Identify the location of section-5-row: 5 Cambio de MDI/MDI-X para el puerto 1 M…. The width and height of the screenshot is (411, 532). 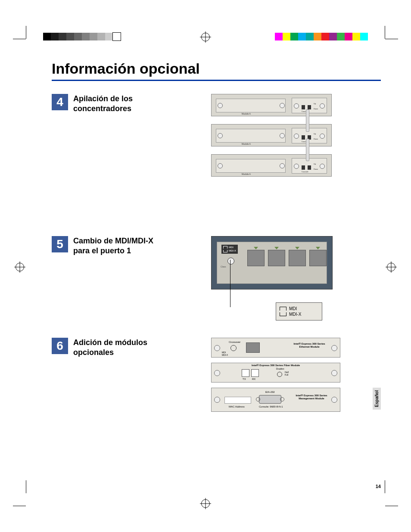
(216, 278).